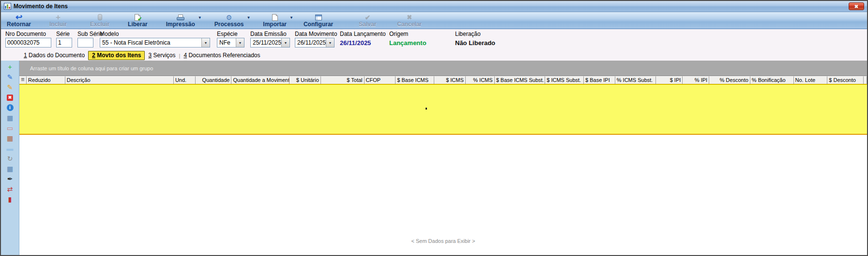 The height and width of the screenshot is (256, 868). What do you see at coordinates (696, 80) in the screenshot?
I see `column-header-pct-ipi: % IPI` at bounding box center [696, 80].